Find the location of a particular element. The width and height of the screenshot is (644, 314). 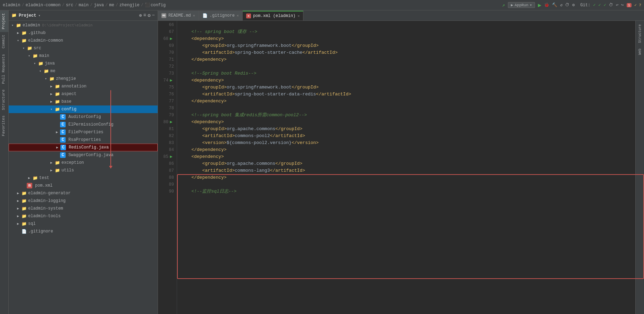

code-line-73: <!--Spring boot Redis--> is located at coordinates (408, 74).